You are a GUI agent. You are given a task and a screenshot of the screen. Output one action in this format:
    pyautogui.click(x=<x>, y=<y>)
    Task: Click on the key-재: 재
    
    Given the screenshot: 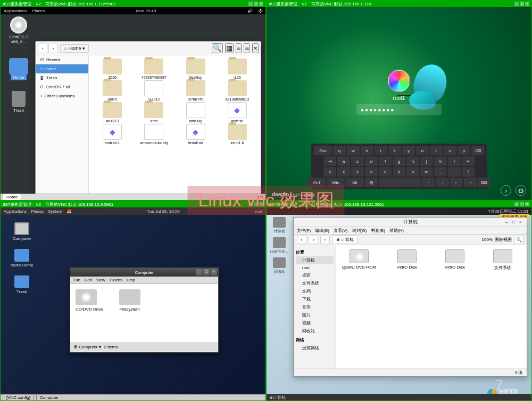 What is the action you would take?
    pyautogui.click(x=371, y=182)
    